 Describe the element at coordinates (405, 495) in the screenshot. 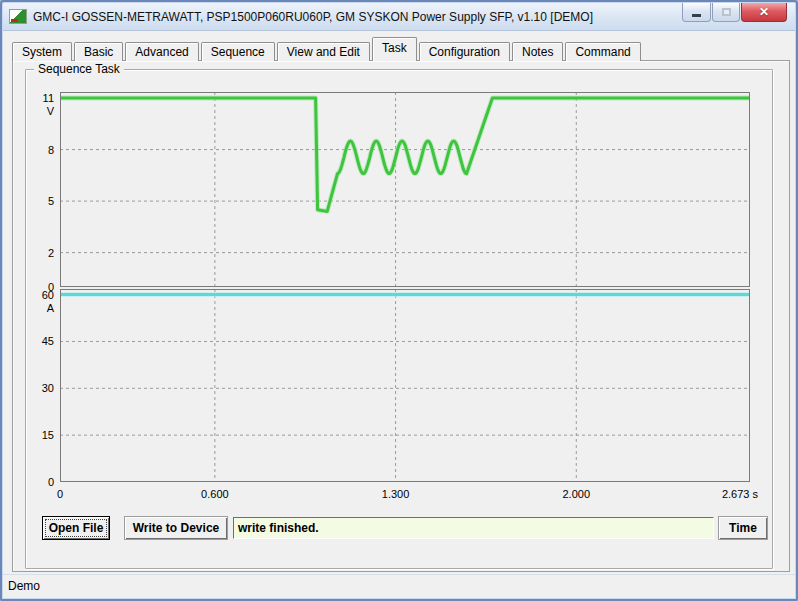

I see `time-axis: 00.6001.3002.0002.673 s` at that location.